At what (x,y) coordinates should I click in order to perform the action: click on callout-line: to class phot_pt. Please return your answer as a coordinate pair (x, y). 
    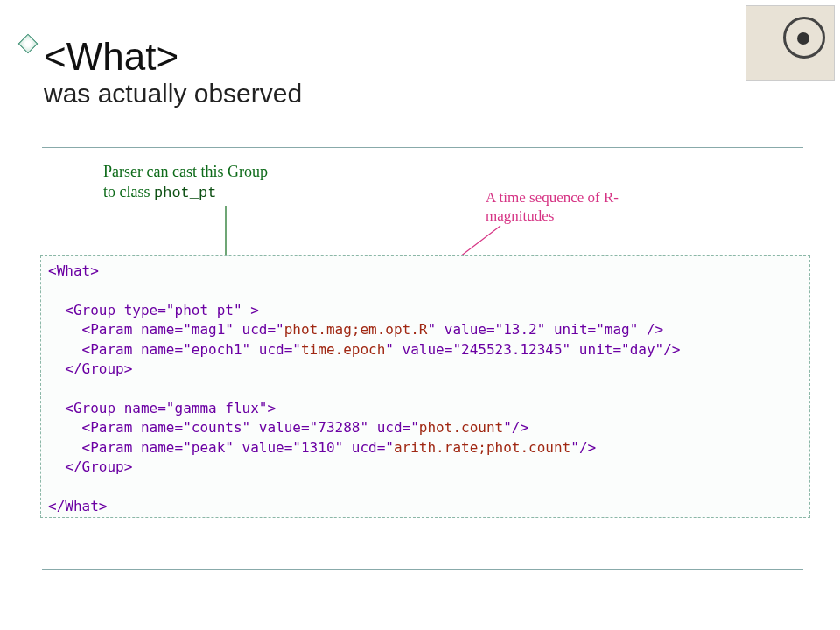
    Looking at the image, I should click on (186, 192).